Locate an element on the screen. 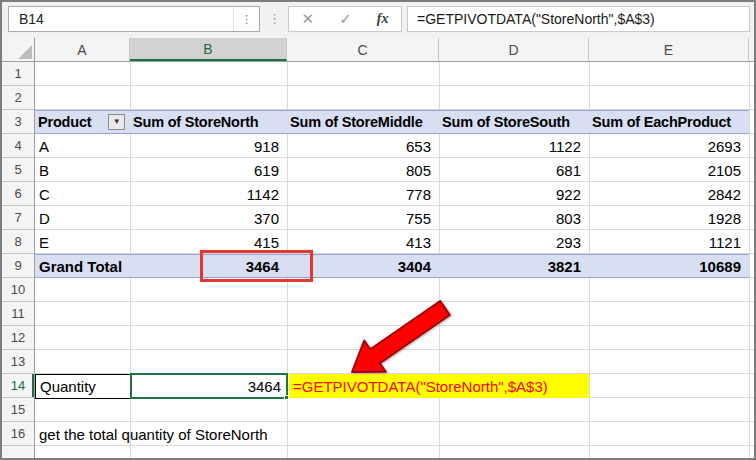  pivot-cell: 918 is located at coordinates (208, 146).